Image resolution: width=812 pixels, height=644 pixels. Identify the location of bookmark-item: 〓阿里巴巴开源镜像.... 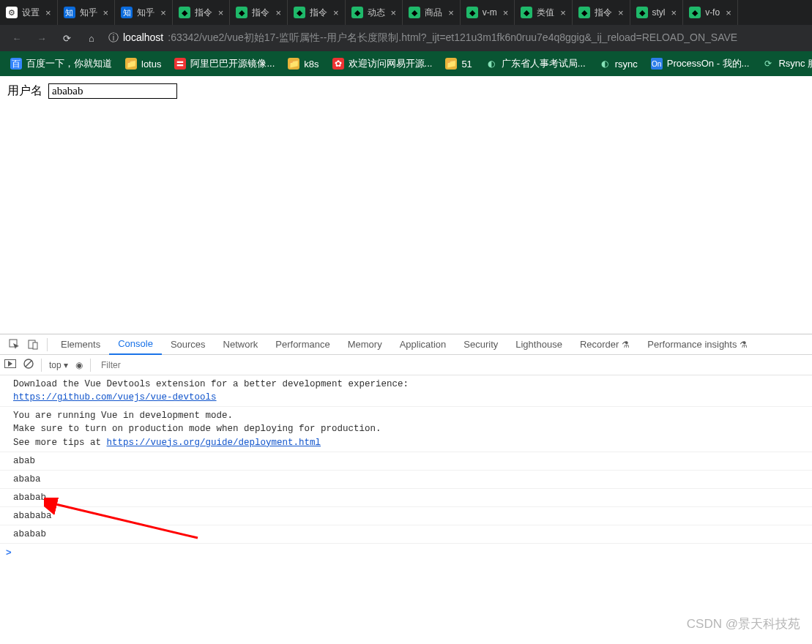
(224, 64).